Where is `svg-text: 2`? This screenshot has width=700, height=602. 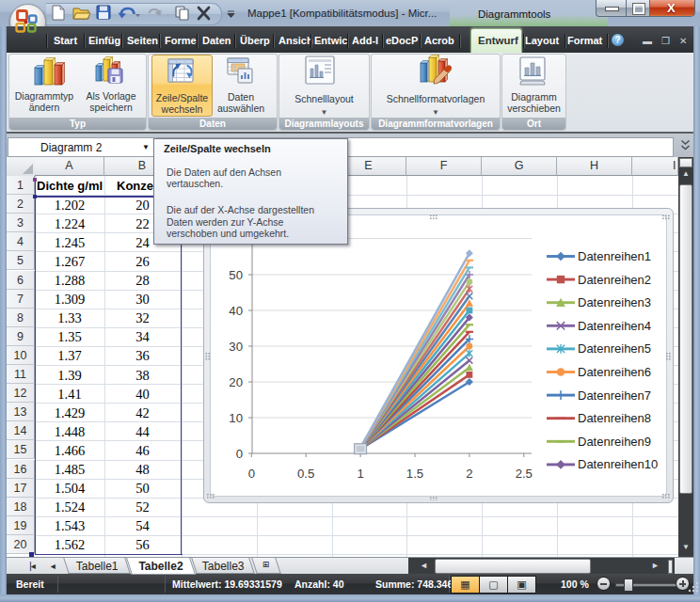 svg-text: 2 is located at coordinates (469, 474).